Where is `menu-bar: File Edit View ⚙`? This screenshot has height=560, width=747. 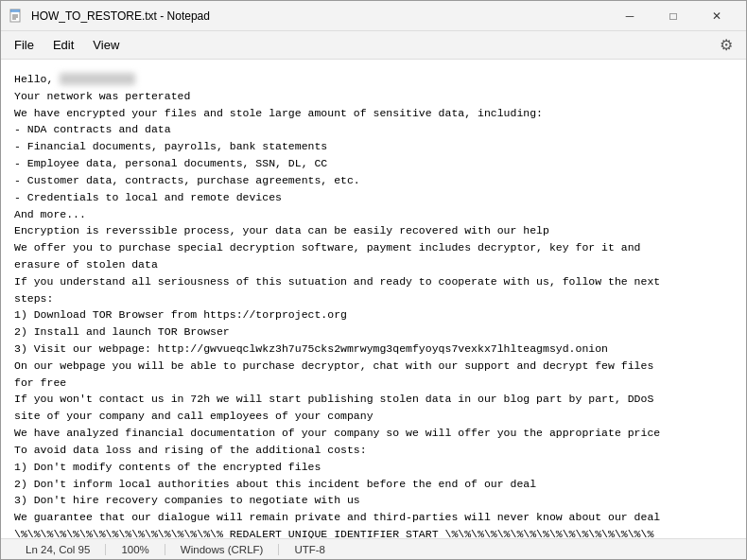 menu-bar: File Edit View ⚙ is located at coordinates (374, 45).